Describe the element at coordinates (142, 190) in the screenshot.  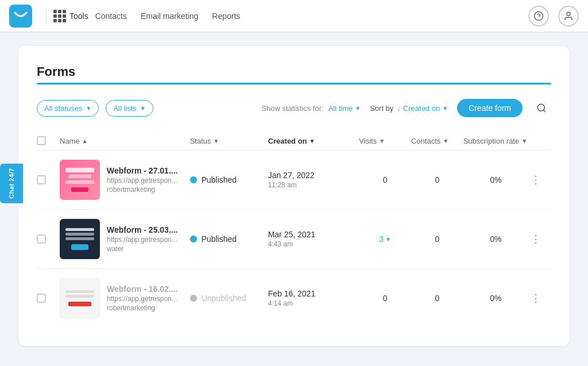
I see `form-list: robertmarketing` at that location.